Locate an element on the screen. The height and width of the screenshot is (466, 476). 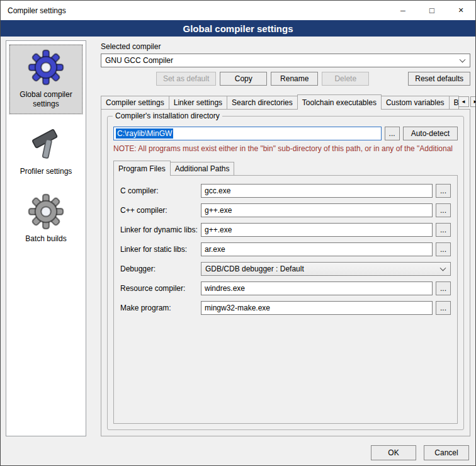
sidebar-item-label: Global compiler settings is located at coordinates (46, 99).